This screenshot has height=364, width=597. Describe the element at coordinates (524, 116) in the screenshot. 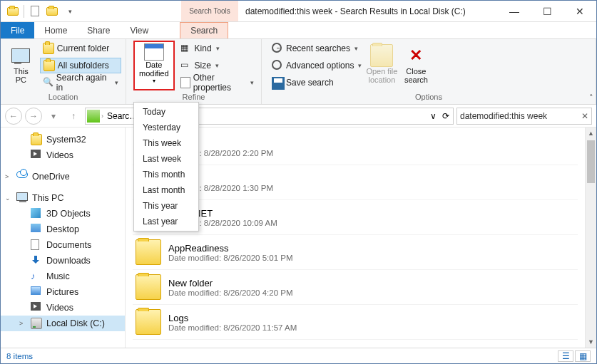

I see `search-input: datemodified:this week ✕` at that location.